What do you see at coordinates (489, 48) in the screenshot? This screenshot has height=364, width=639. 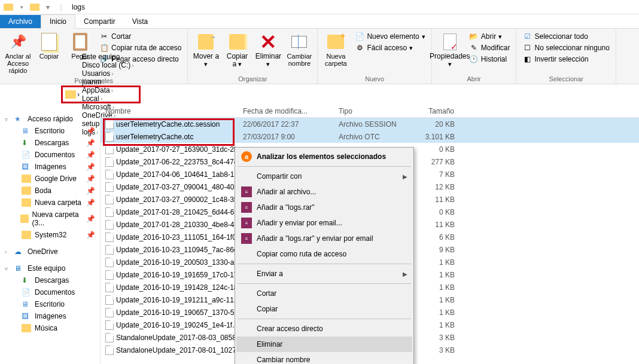 I see `edit-button: ✎Modificar` at bounding box center [489, 48].